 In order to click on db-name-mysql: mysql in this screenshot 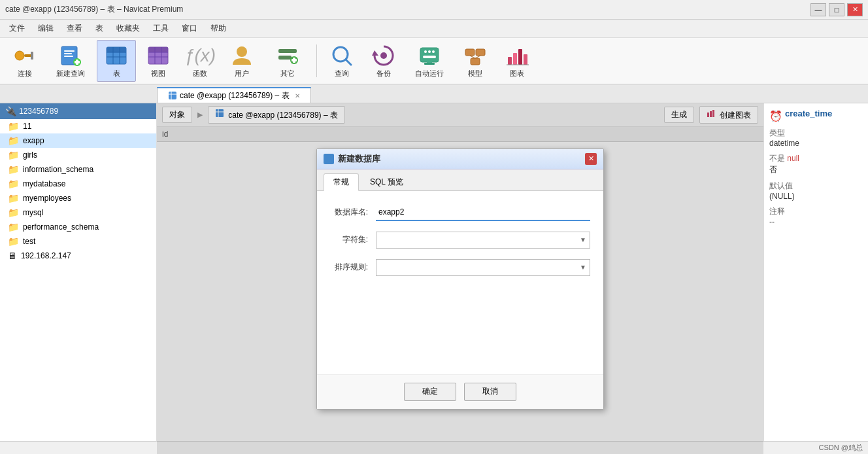, I will do `click(33, 213)`.